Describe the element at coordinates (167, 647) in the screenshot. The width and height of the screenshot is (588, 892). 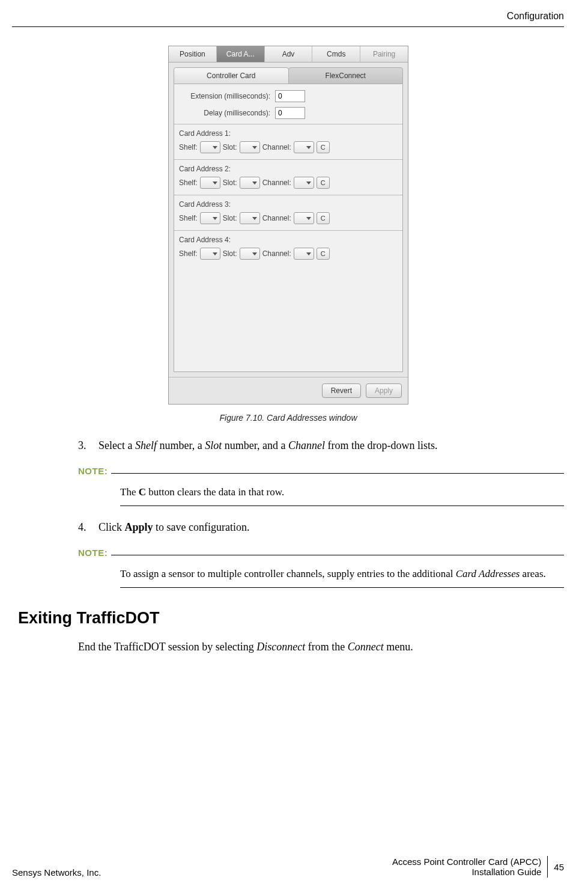
I see `text: End the TrafficDOT session by selecting` at that location.